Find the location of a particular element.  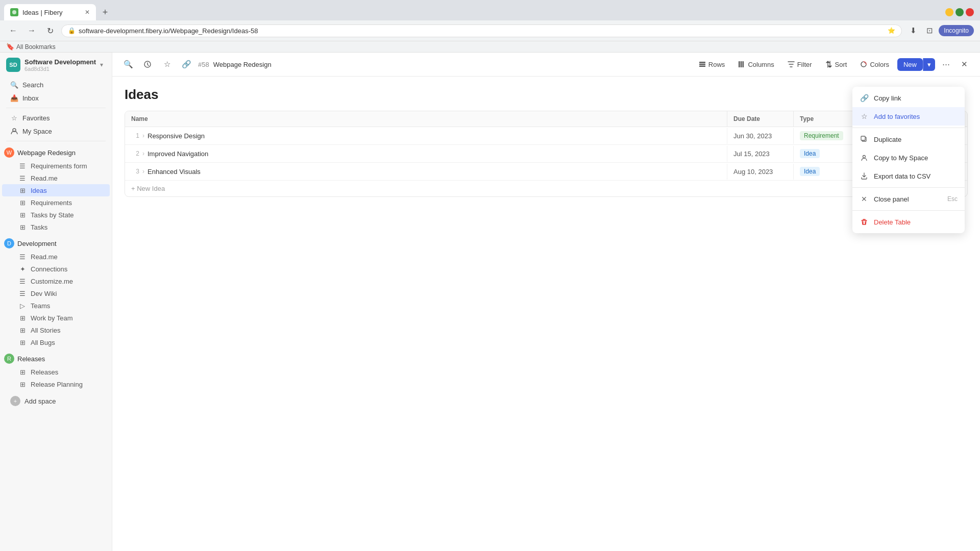

sidebar-item-favorites: ☆ Favorites is located at coordinates (56, 118).